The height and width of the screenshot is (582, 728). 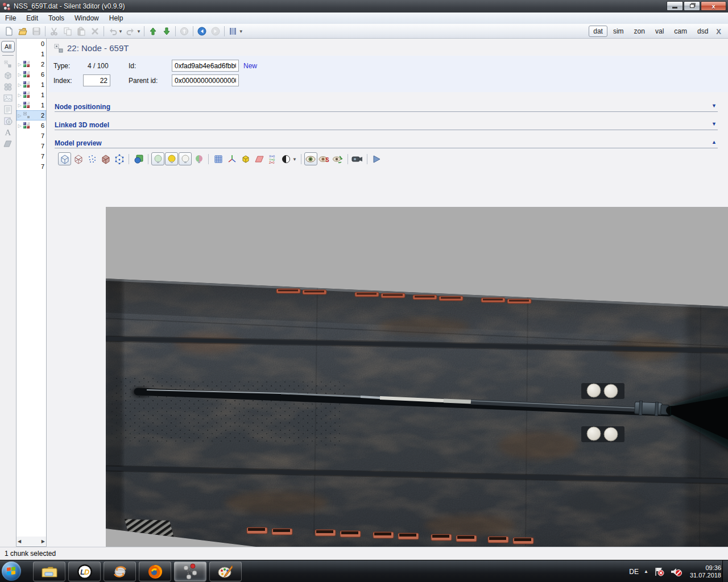 I want to click on text-icon: A, so click(x=8, y=132).